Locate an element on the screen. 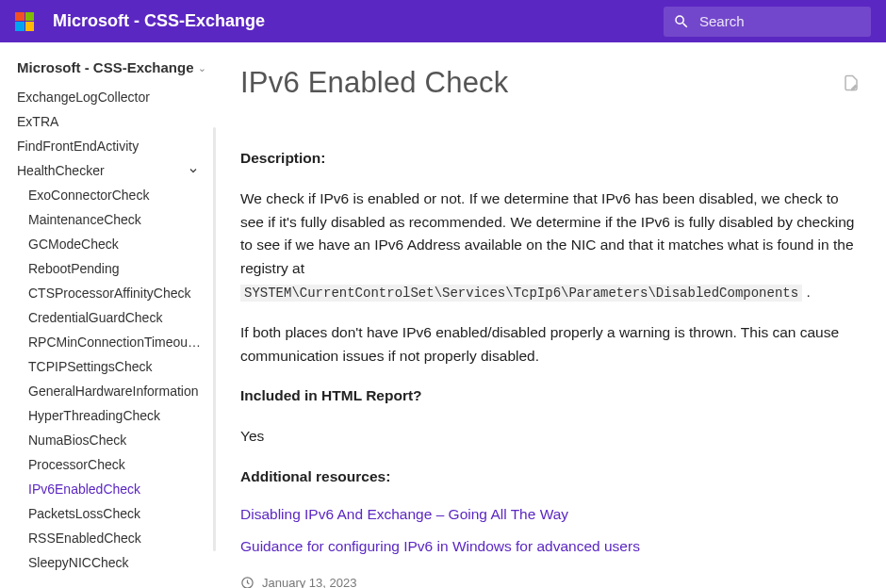 Image resolution: width=886 pixels, height=588 pixels. sidebar-item: GCModeCheck is located at coordinates (124, 244).